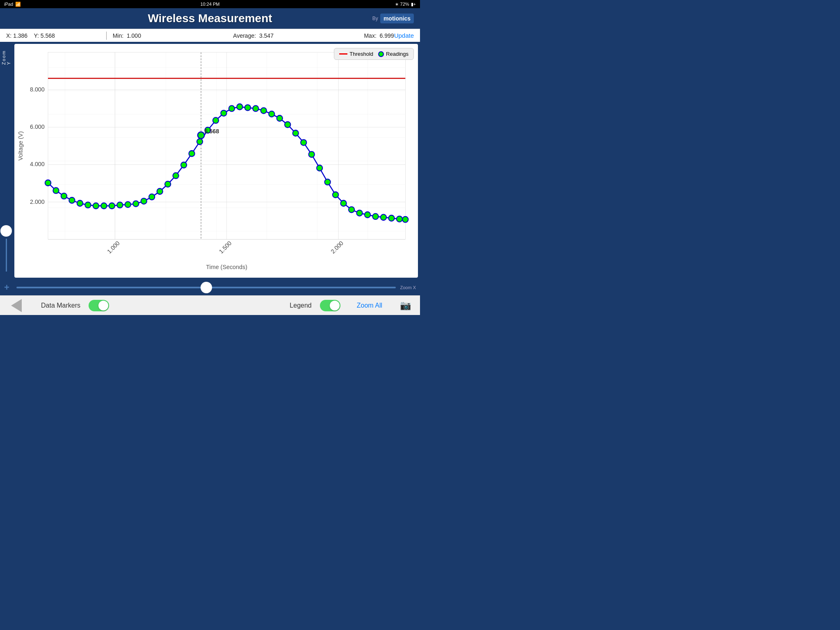 This screenshot has width=840, height=630. What do you see at coordinates (99, 306) in the screenshot?
I see `data-markers-toggle` at bounding box center [99, 306].